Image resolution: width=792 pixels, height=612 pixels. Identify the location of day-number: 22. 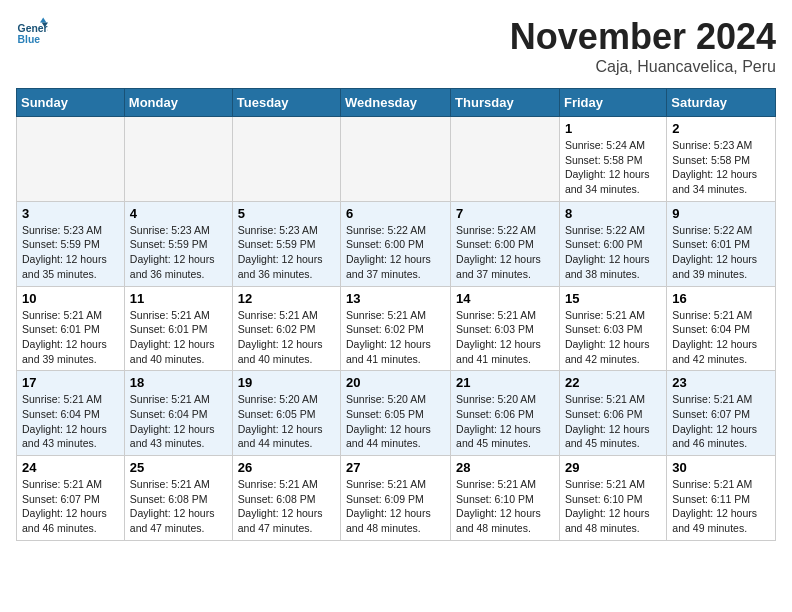
(613, 382).